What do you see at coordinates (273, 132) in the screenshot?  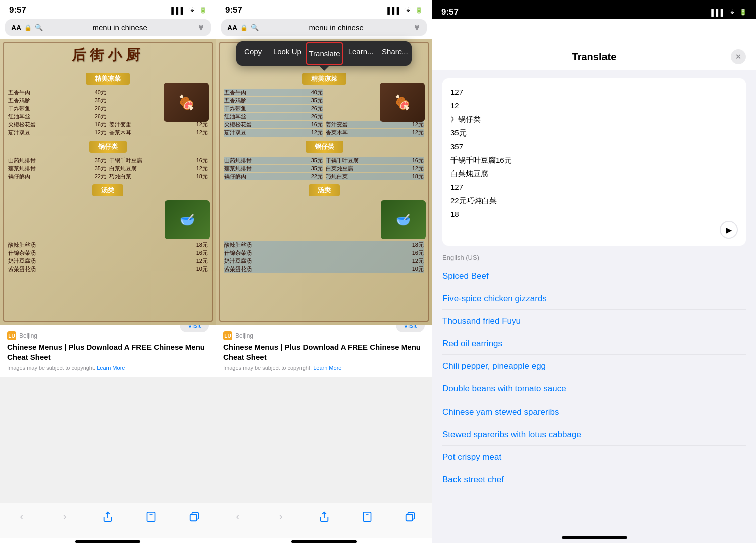 I see `menu-cell-sel: 茄汁双豆12元` at bounding box center [273, 132].